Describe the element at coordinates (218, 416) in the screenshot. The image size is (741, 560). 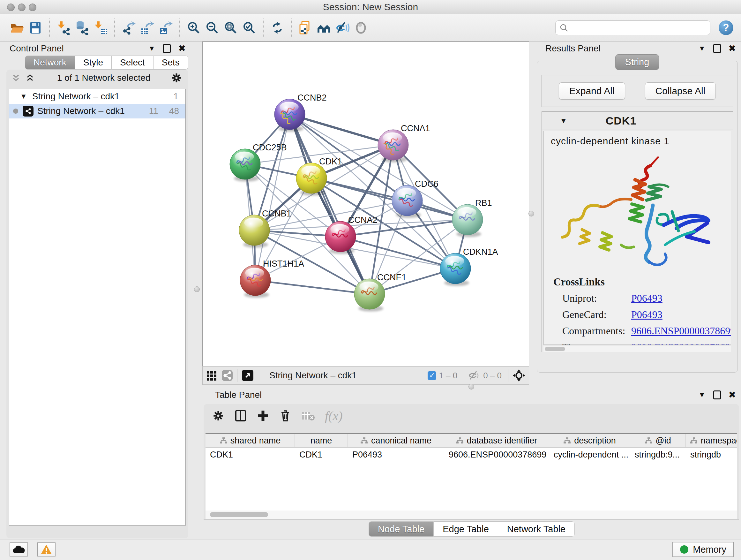
I see `table-options-gear-icon` at that location.